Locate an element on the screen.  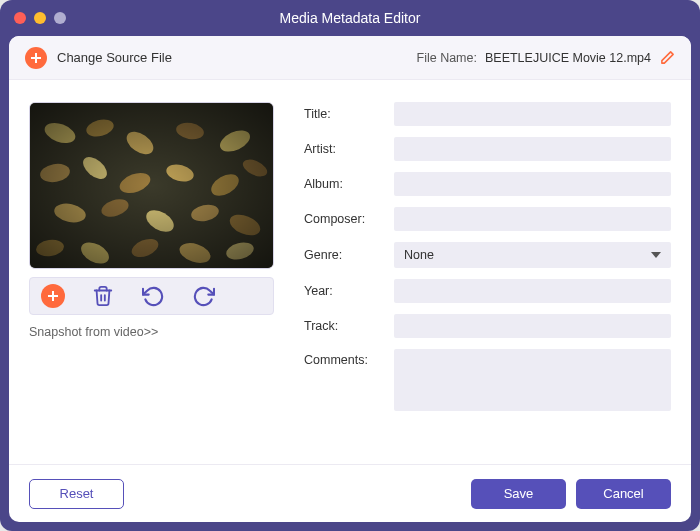
field-composer: Composer: is located at coordinates (488, 219).